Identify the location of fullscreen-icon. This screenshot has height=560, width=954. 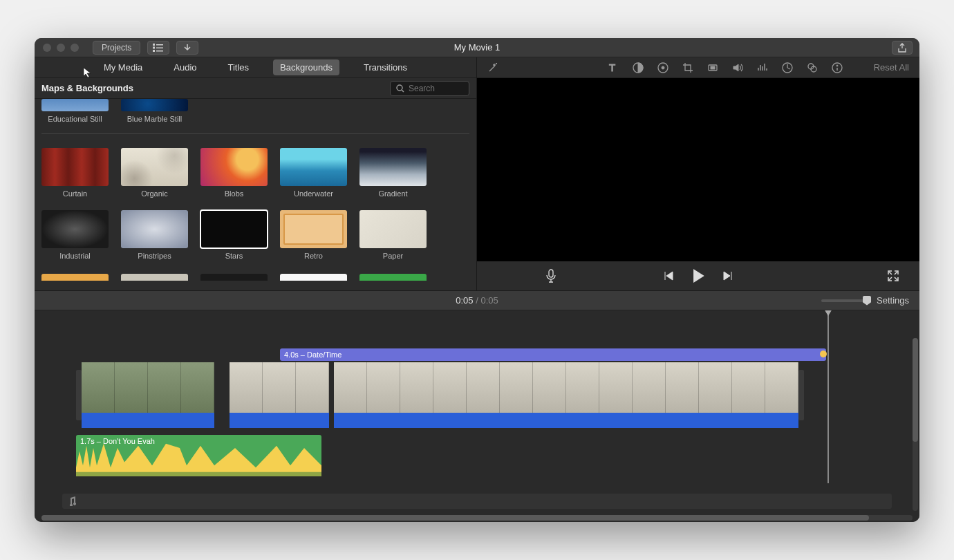
(893, 276).